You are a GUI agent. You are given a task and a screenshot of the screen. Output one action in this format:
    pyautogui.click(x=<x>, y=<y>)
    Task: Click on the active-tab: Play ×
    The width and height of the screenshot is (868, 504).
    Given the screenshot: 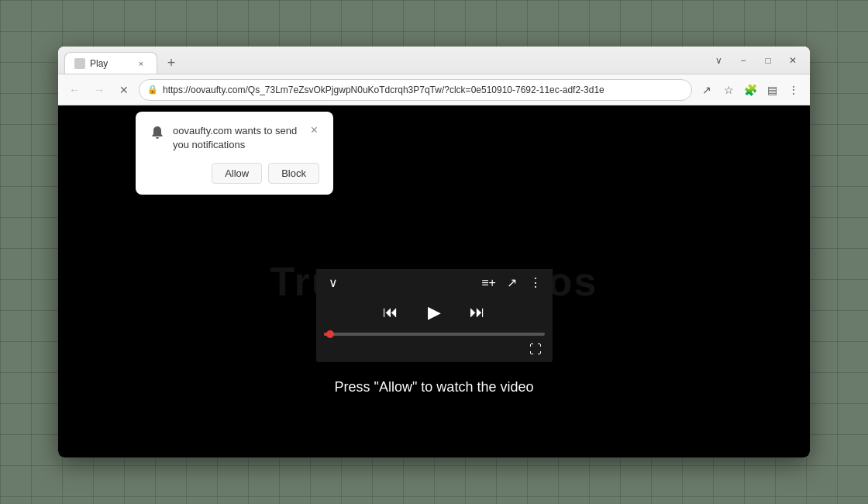 What is the action you would take?
    pyautogui.click(x=111, y=63)
    